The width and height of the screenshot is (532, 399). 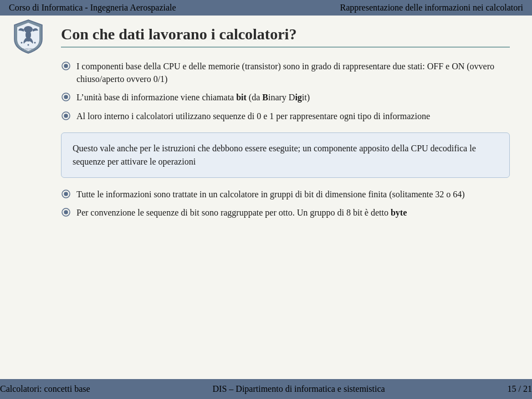 What do you see at coordinates (266, 389) in the screenshot?
I see `bottom-bar: Calcolatori: concetti base DIS – Diparti…` at bounding box center [266, 389].